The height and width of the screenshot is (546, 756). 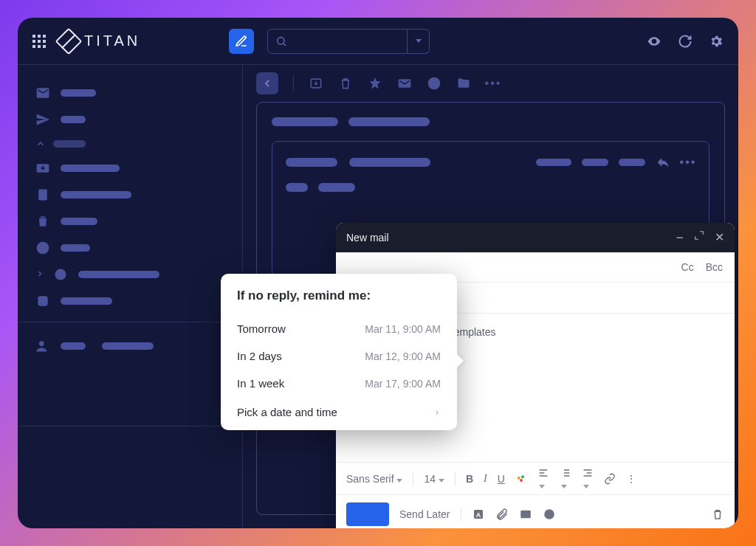 I want to click on reminder-option-label: In 2 days, so click(x=260, y=356).